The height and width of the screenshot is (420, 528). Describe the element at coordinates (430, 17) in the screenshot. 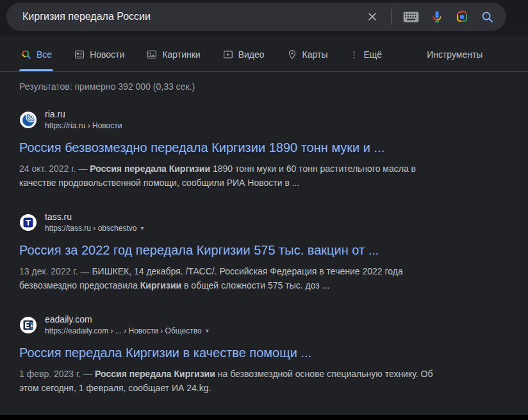

I see `search-bar-actions` at that location.